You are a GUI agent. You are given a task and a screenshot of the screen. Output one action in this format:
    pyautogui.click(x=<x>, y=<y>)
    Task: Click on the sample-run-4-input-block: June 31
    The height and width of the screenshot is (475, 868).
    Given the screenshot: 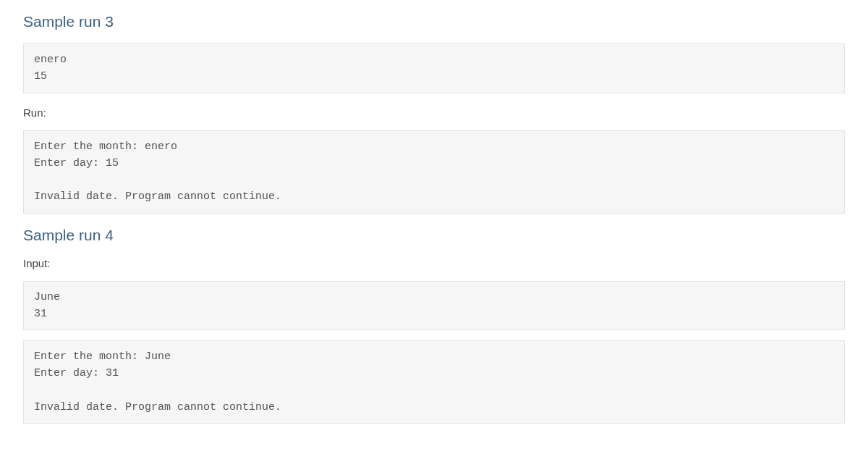 What is the action you would take?
    pyautogui.click(x=434, y=306)
    